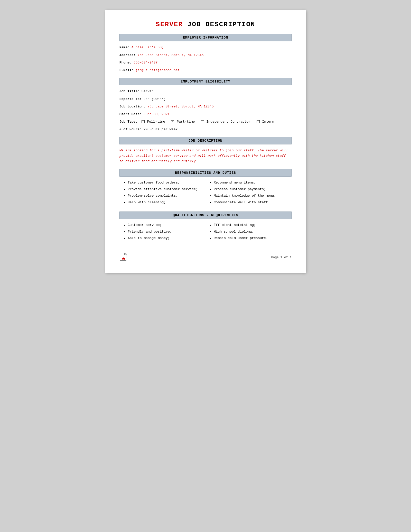  I want to click on job-title-line: Job Title: Server, so click(206, 91).